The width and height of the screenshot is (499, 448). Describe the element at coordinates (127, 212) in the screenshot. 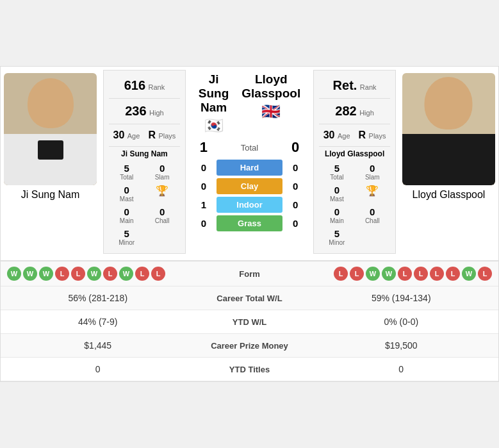

I see `left-main-value: 0` at that location.